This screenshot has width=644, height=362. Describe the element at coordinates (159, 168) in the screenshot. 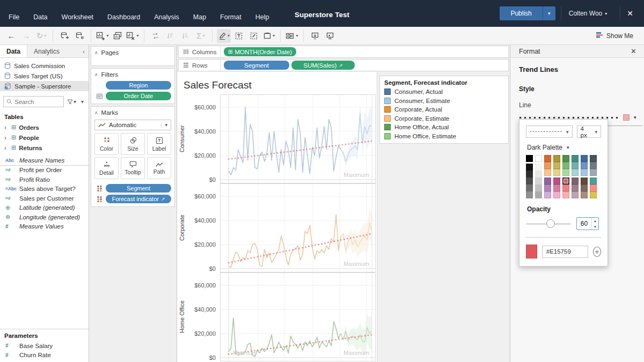

I see `path-button: Path` at that location.